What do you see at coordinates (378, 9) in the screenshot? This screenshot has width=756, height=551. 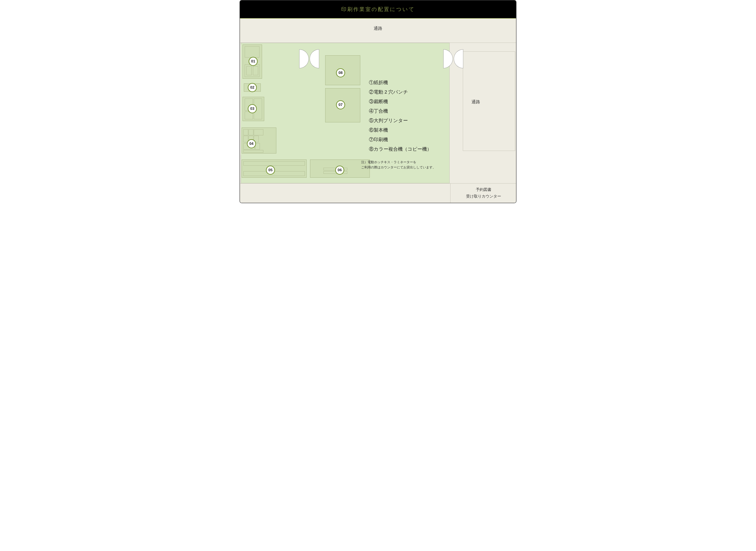 I see `title-bar: 印刷作業室の配置について` at bounding box center [378, 9].